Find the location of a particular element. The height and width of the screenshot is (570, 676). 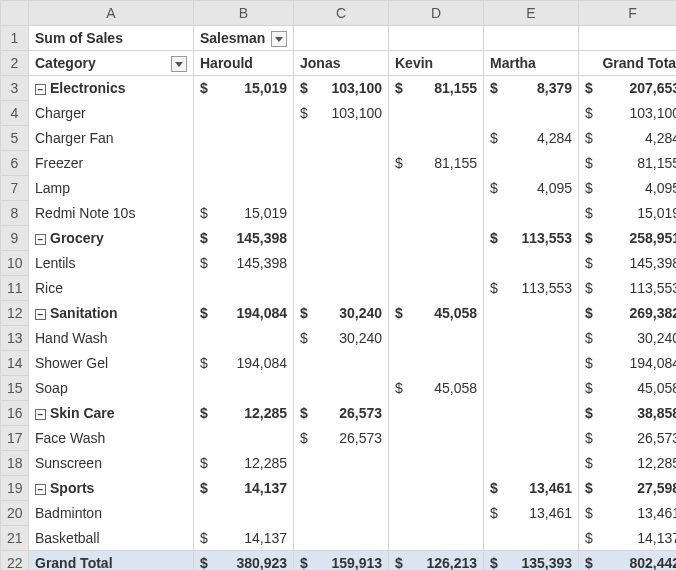

cell-B13 is located at coordinates (244, 338).